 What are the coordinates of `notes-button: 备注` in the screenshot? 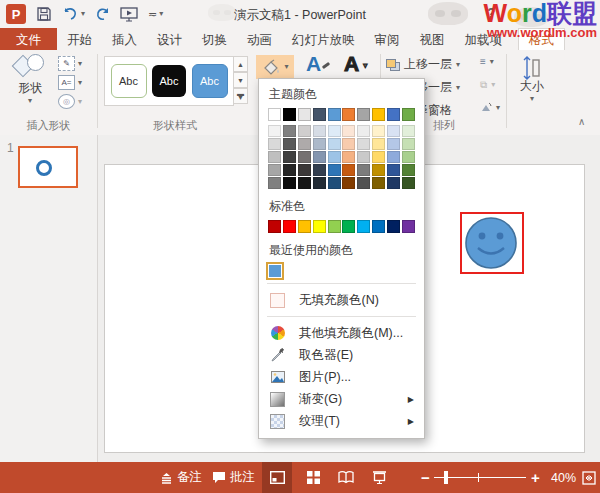 It's located at (181, 478).